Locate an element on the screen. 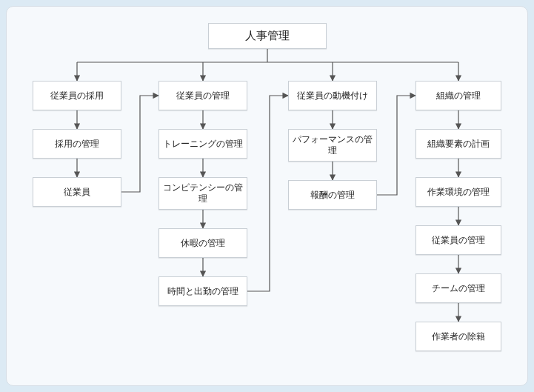 This screenshot has width=534, height=392. node-training: トレーニングの管理 is located at coordinates (203, 144).